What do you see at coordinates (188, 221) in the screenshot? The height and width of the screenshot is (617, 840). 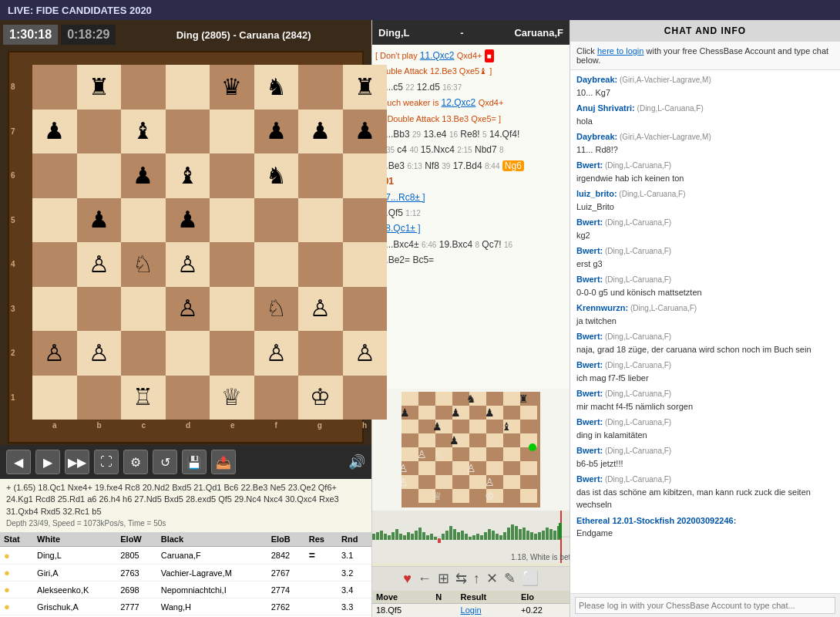 I see `square-d5: ♟` at bounding box center [188, 221].